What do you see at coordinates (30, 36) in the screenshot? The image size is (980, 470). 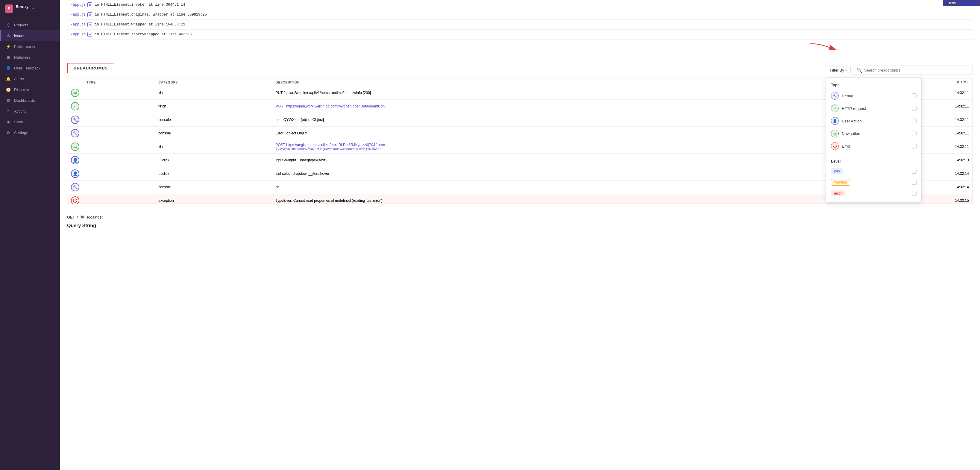 I see `sidebar-item-issues: ⚠ Issues` at bounding box center [30, 36].